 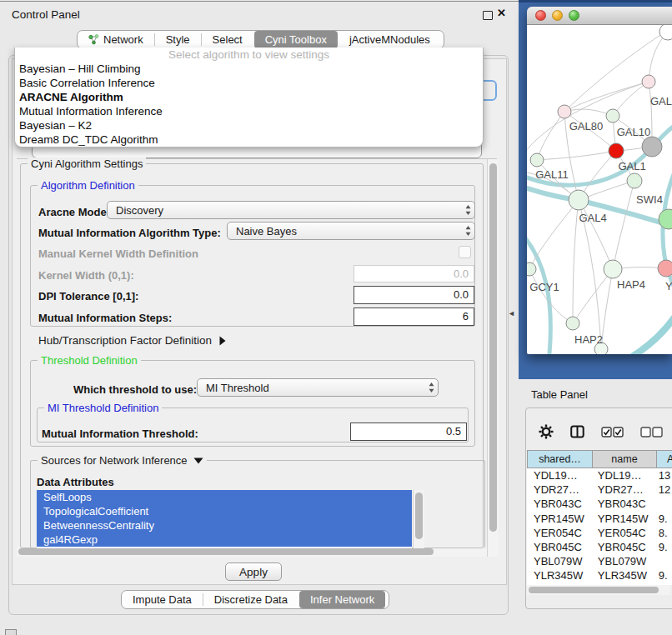 What do you see at coordinates (612, 432) in the screenshot?
I see `select-all-icon` at bounding box center [612, 432].